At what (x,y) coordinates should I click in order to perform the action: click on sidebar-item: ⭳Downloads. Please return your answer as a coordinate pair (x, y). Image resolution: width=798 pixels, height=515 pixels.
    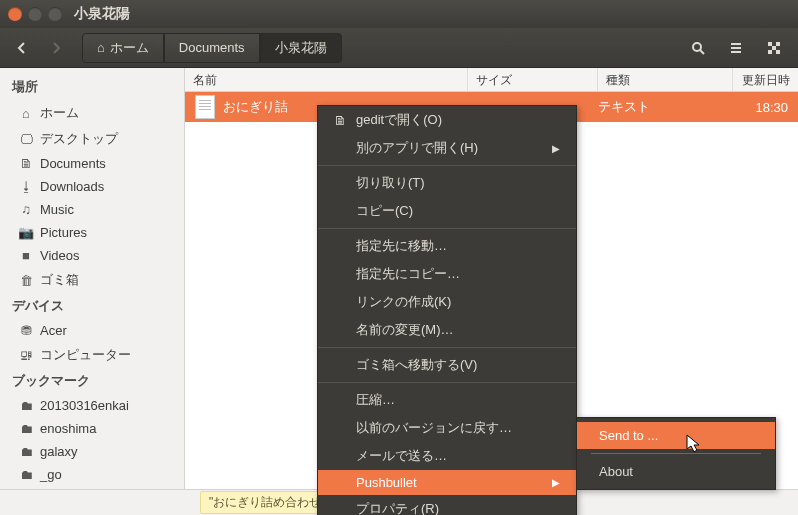
    Looking at the image, I should click on (92, 186).